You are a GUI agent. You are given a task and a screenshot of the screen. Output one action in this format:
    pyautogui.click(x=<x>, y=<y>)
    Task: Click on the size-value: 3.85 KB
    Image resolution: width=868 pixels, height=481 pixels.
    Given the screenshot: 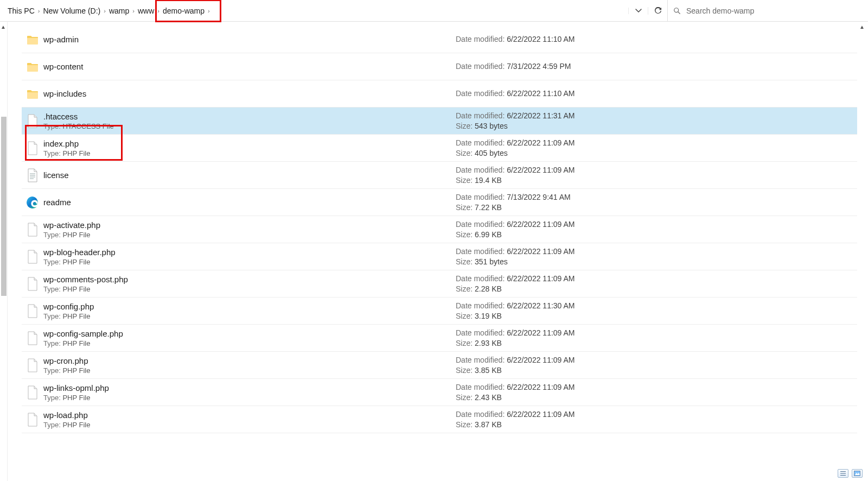 What is the action you would take?
    pyautogui.click(x=488, y=370)
    